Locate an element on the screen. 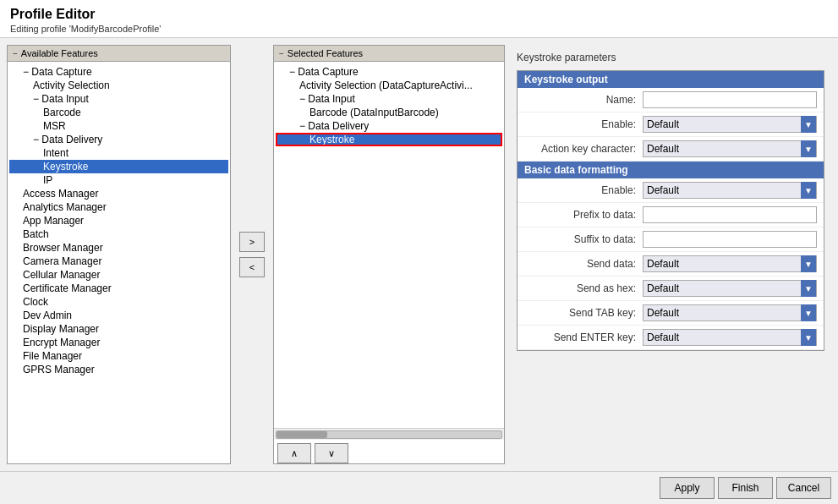  send-data-label: Send data: is located at coordinates (583, 264).